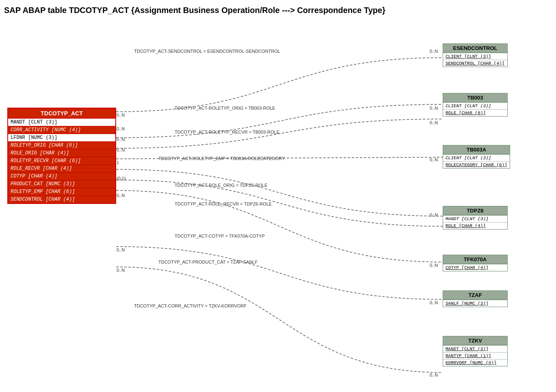 This screenshot has height=392, width=556. Describe the element at coordinates (62, 176) in the screenshot. I see `main-table-row-7: COTYP [CHAR (4)]` at that location.